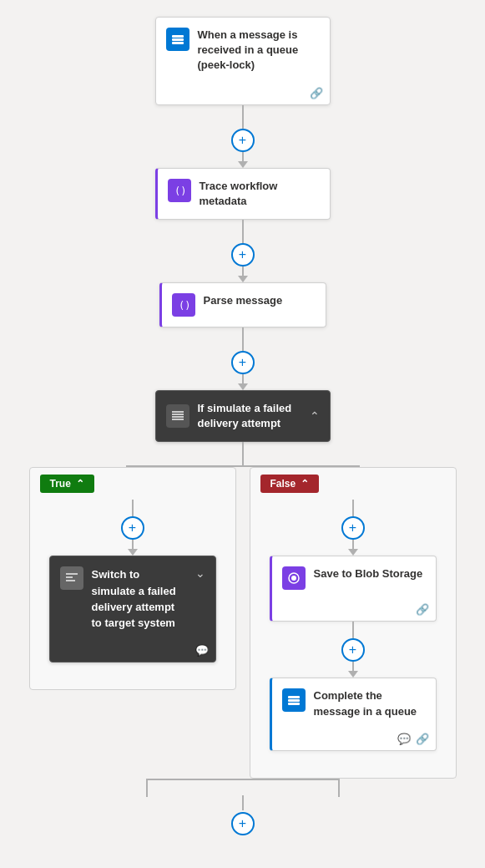  What do you see at coordinates (243, 824) in the screenshot?
I see `connector-bottom: +` at bounding box center [243, 824].